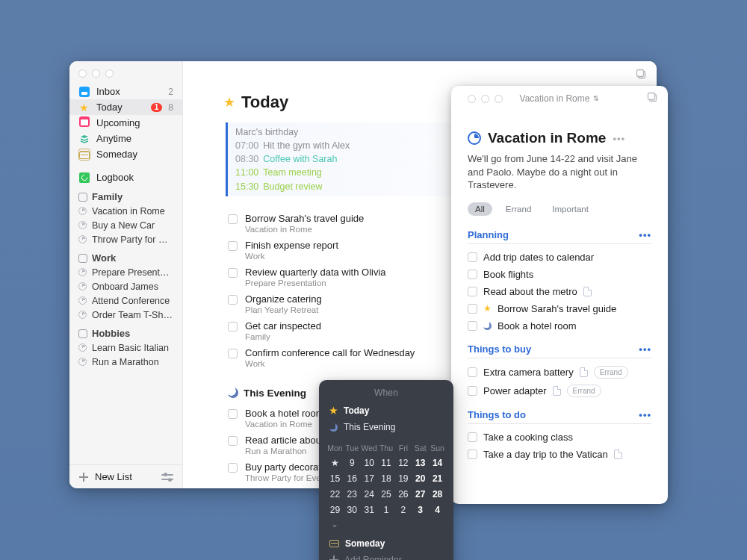  What do you see at coordinates (386, 544) in the screenshot?
I see `when-someday: Someday` at bounding box center [386, 544].